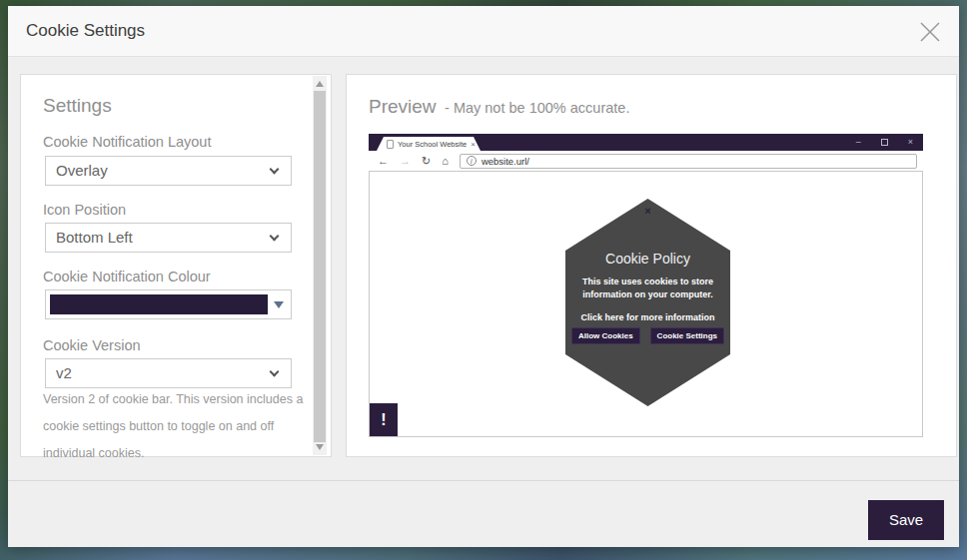 The image size is (967, 560). Describe the element at coordinates (648, 288) in the screenshot. I see `popup-message: This site uses cookies to store informat…` at that location.